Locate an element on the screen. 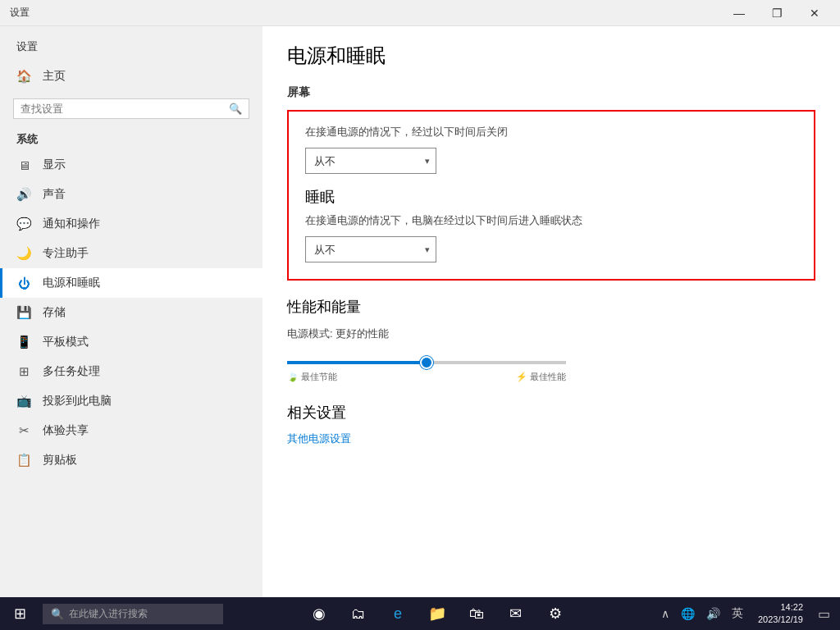 Image resolution: width=840 pixels, height=630 pixels. sidebar-item-sound: 🔊 声音 is located at coordinates (131, 194).